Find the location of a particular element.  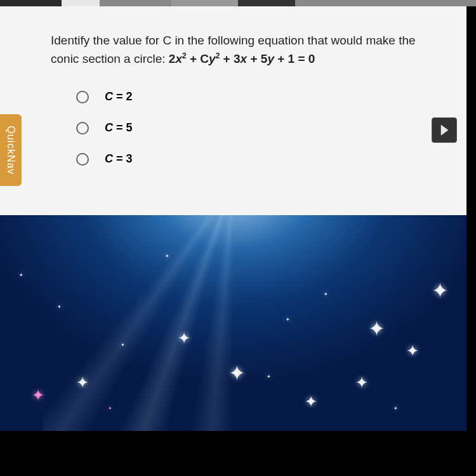

option-1: C = 2 is located at coordinates (272, 96).